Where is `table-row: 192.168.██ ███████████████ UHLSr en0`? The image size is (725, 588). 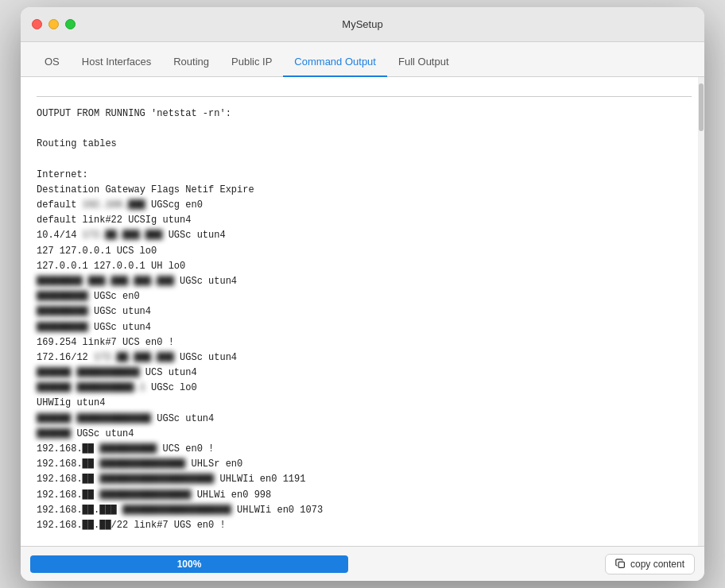 table-row: 192.168.██ ███████████████ UHLSr en0 is located at coordinates (364, 464).